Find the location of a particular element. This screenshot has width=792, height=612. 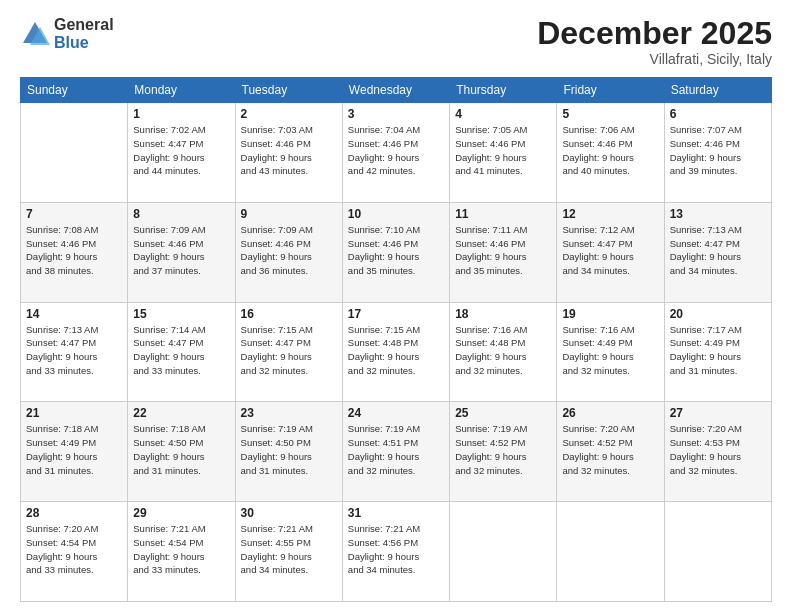

calendar-cell: 10Sunrise: 7:10 AMSunset: 4:46 PMDayligh… is located at coordinates (396, 252).